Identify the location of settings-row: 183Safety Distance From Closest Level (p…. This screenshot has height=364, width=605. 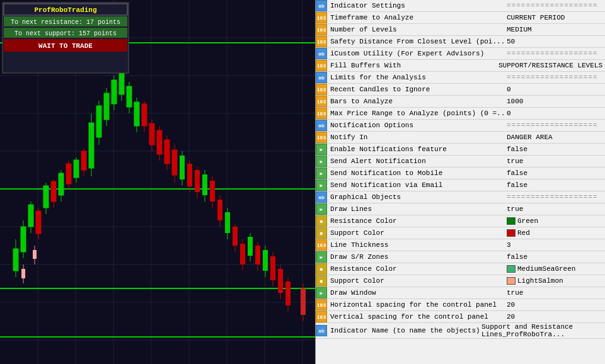
(460, 42).